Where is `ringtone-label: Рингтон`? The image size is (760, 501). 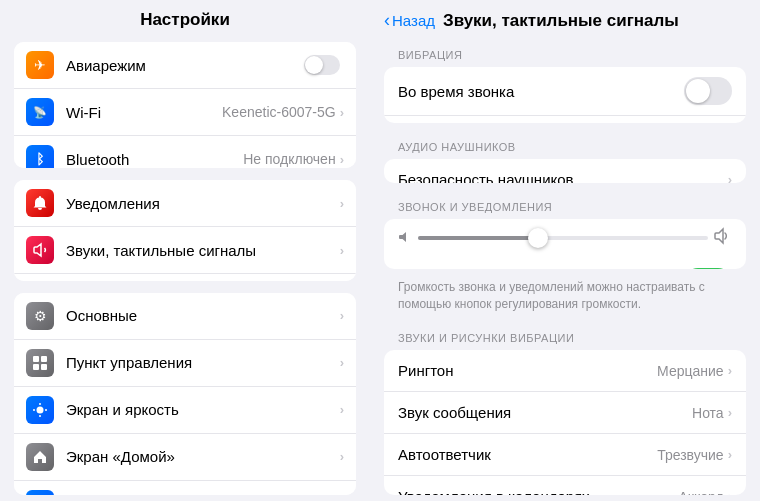
ringtone-label: Рингтон is located at coordinates (528, 370).